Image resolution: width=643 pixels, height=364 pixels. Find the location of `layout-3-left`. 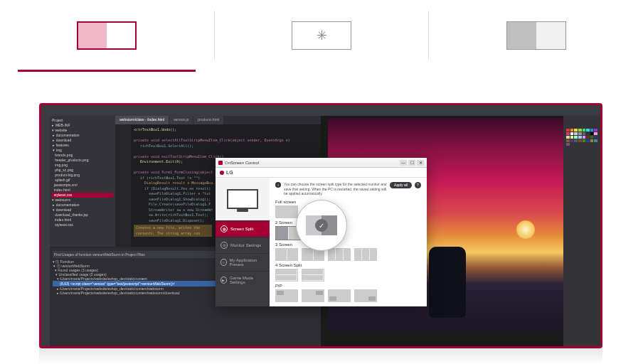

layout-3-left is located at coordinates (287, 255).